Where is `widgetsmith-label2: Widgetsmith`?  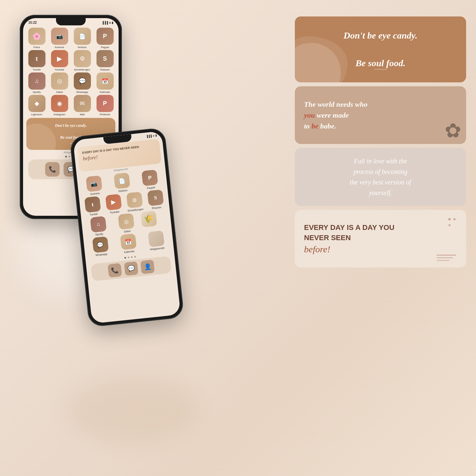
widgetsmith-label2: Widgetsmith is located at coordinates (157, 249).